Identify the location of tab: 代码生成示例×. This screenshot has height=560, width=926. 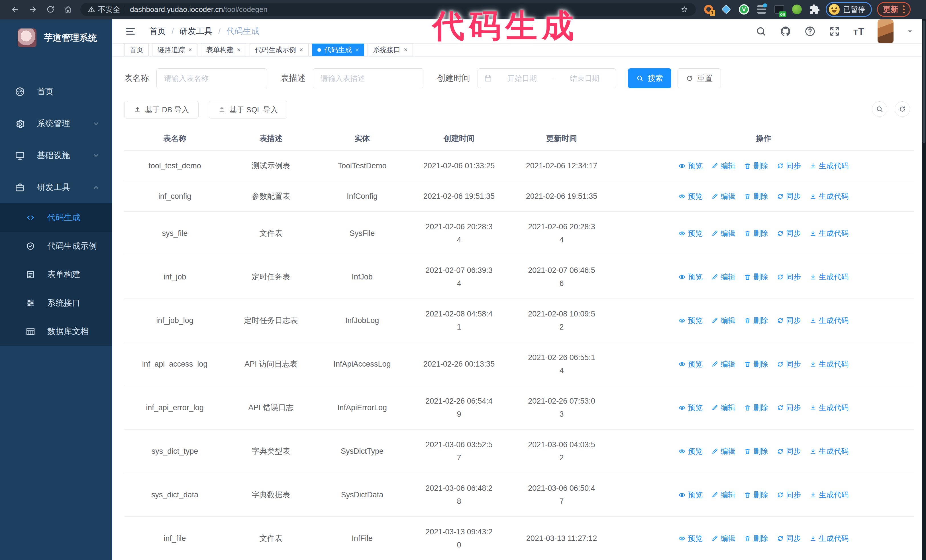
(279, 50).